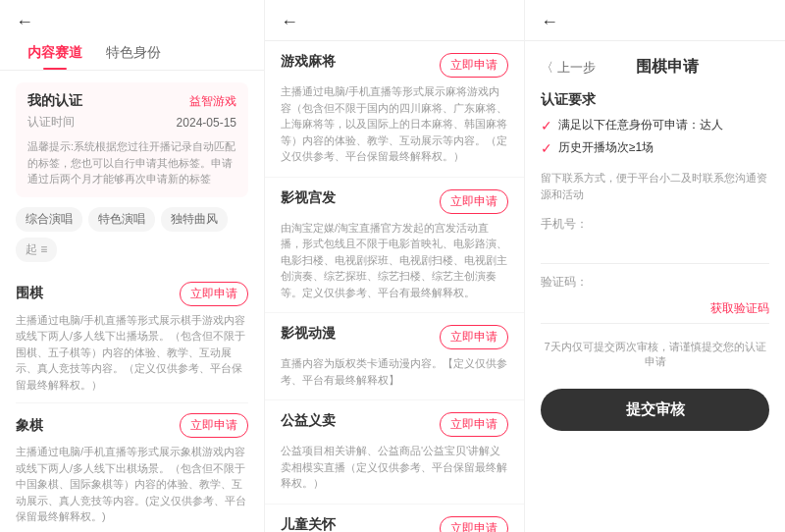  Describe the element at coordinates (25, 22) in the screenshot. I see `left-back-arrow: ←` at that location.